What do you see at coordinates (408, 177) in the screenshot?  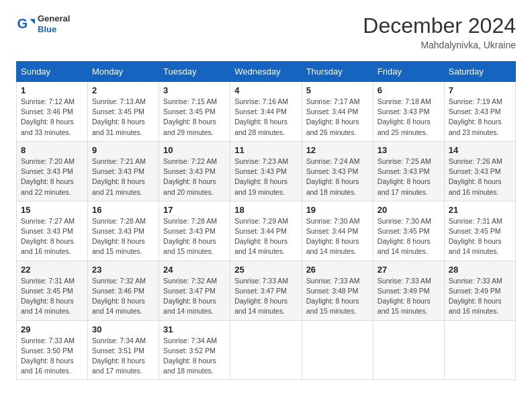 I see `day-info: Sunrise: 7:25 AM Sunset: 3:43 PM Dayligh…` at bounding box center [408, 177].